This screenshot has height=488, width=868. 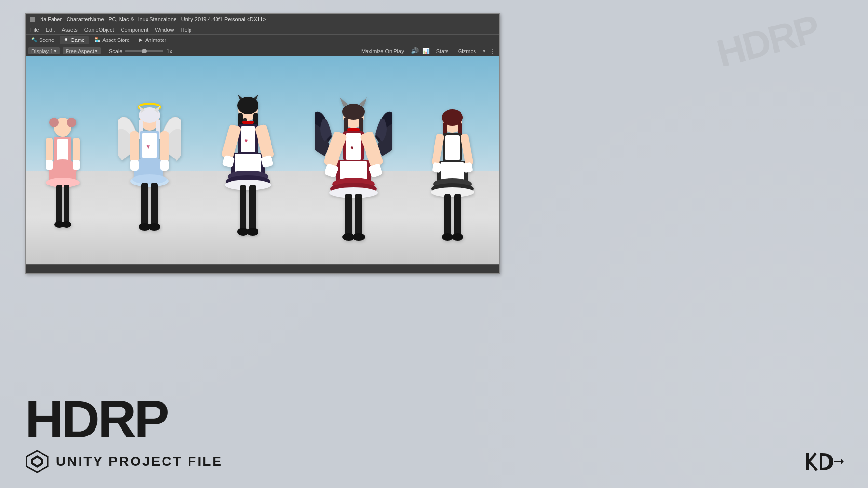 I want to click on animator-icon: ▶, so click(x=141, y=40).